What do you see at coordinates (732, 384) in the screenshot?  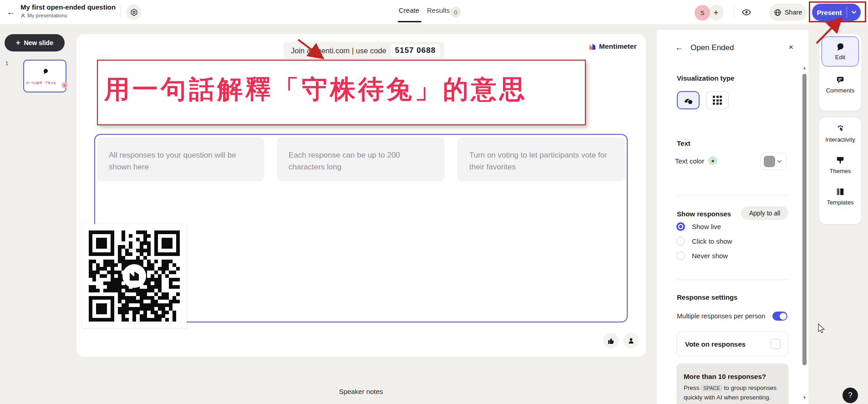 I see `ai-grouping-info: More than 10 responses? Press SPACE to g…` at bounding box center [732, 384].